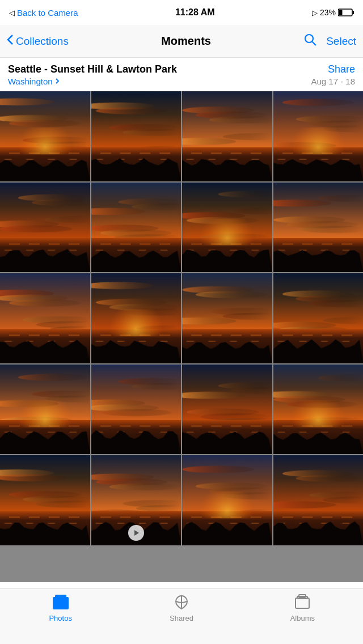 The height and width of the screenshot is (644, 363). Describe the element at coordinates (61, 603) in the screenshot. I see `photos-icon` at that location.